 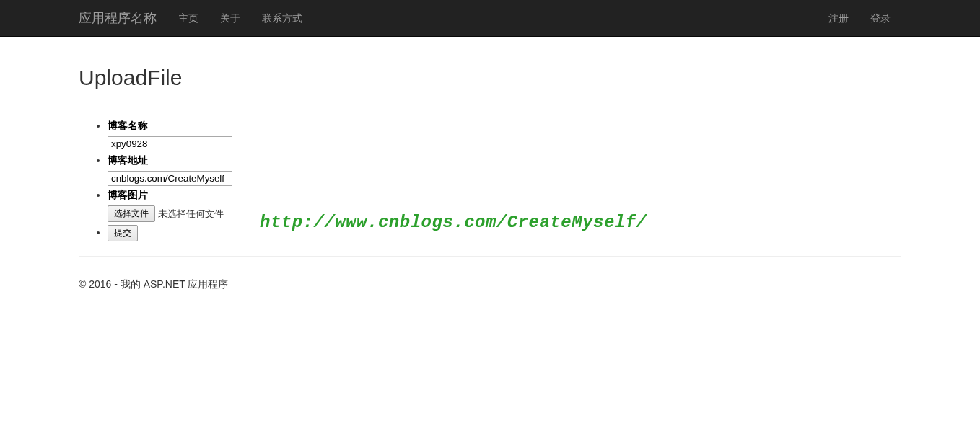 What do you see at coordinates (839, 18) in the screenshot?
I see `nav-register: 注册` at bounding box center [839, 18].